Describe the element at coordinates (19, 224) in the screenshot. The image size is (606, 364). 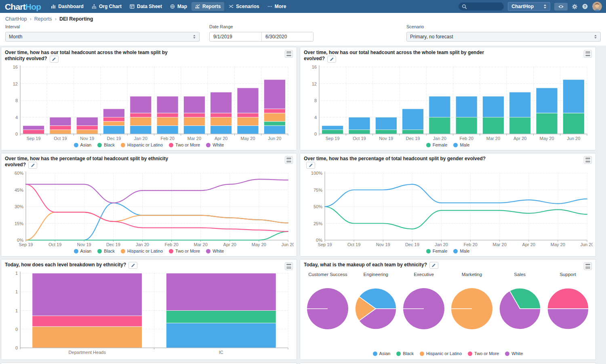
I see `svg-text: 15%` at that location.